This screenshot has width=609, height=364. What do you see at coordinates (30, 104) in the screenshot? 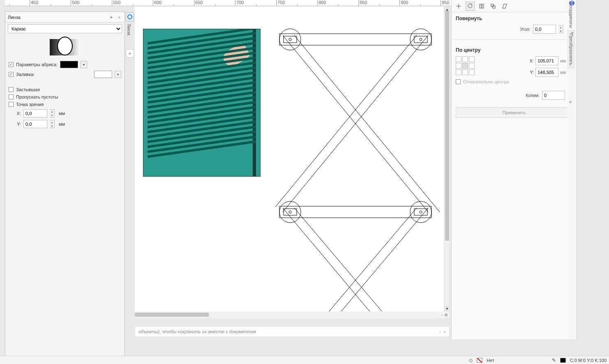
I see `viewpoint-label: Точка зрения` at bounding box center [30, 104].